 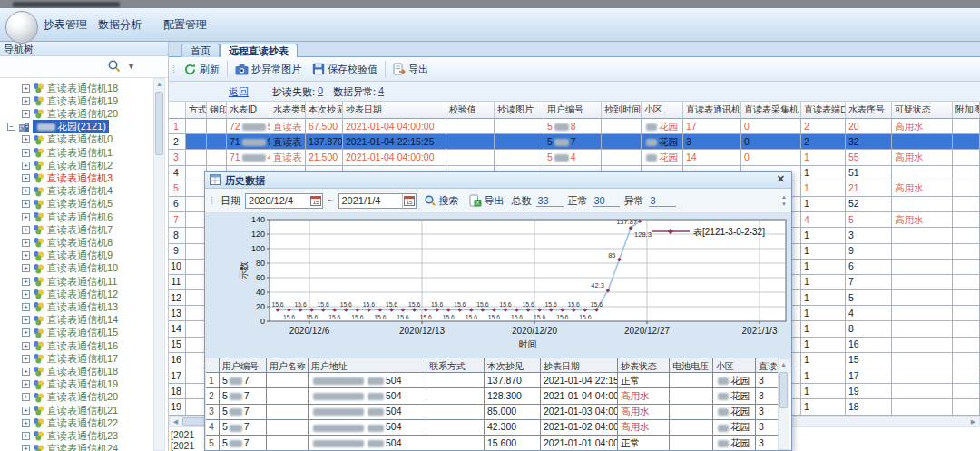 What do you see at coordinates (11, 127) in the screenshot?
I see `tree-expand-icon: −` at bounding box center [11, 127].